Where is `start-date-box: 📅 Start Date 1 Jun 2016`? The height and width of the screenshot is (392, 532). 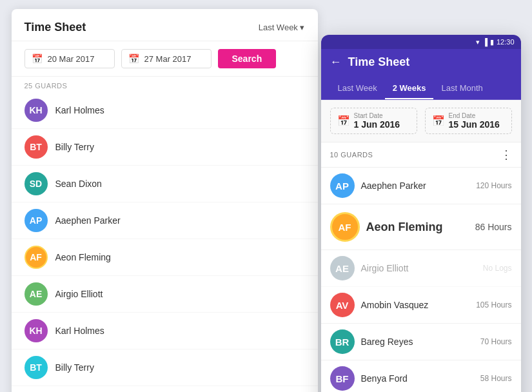 start-date-box: 📅 Start Date 1 Jun 2016 is located at coordinates (374, 121).